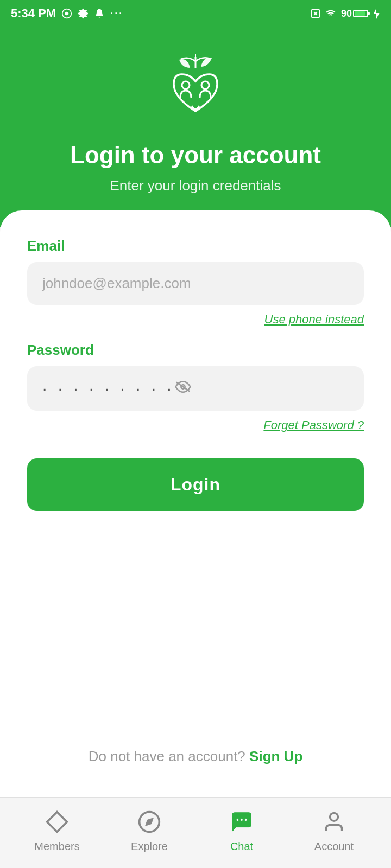  I want to click on forgot-password-wrapper: Forget Password ?, so click(195, 425).